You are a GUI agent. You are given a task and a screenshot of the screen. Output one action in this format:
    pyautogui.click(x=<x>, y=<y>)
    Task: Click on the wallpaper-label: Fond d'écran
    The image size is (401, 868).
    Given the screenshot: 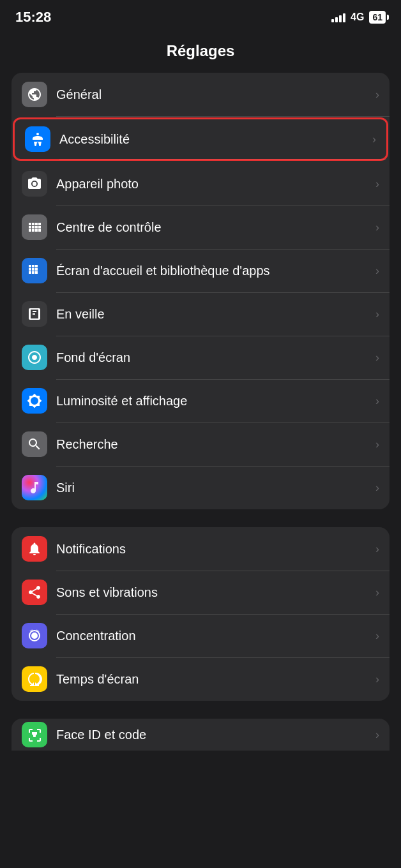 What is the action you would take?
    pyautogui.click(x=213, y=357)
    